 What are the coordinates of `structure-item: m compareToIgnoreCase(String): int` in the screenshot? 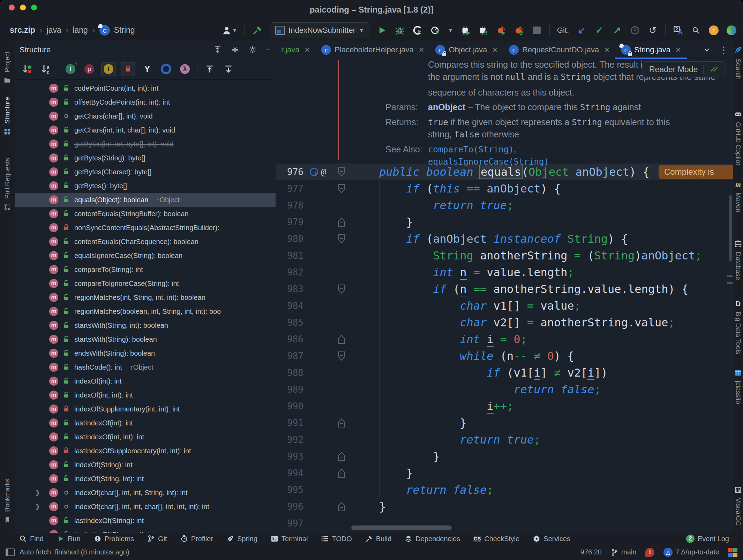 It's located at (145, 283).